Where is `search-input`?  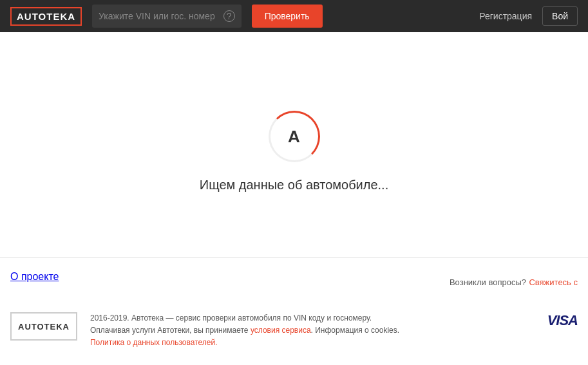
search-input is located at coordinates (158, 16).